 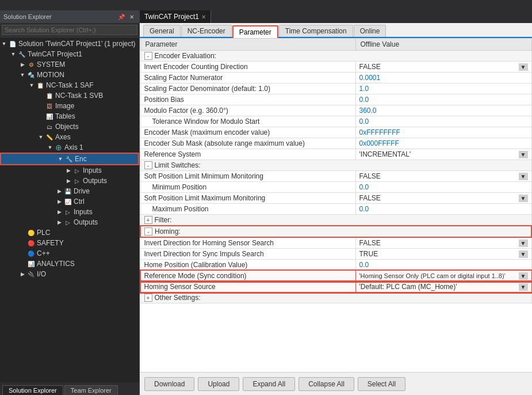 What do you see at coordinates (132, 17) in the screenshot?
I see `close-panel-icon: ✕` at bounding box center [132, 17].